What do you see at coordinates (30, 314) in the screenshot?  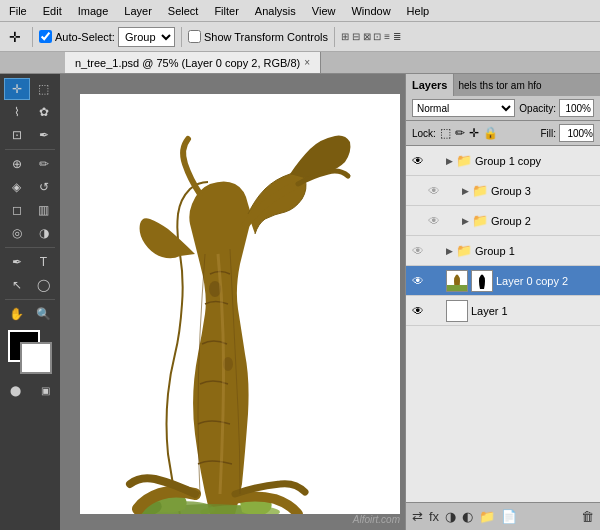 I see `tool-row-10: ✋ 🔍` at bounding box center [30, 314].